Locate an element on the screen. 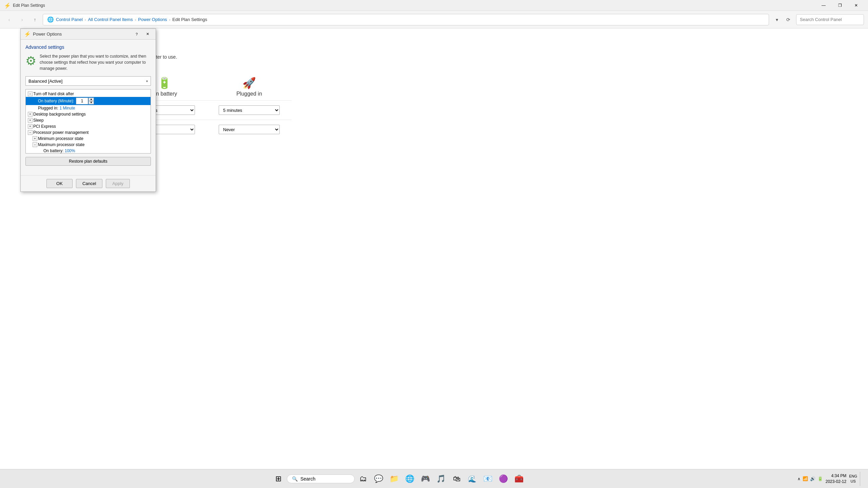 This screenshot has height=488, width=868. titlebar: ⚡ Edit Plan Settings — ❐ ✕ is located at coordinates (434, 5).